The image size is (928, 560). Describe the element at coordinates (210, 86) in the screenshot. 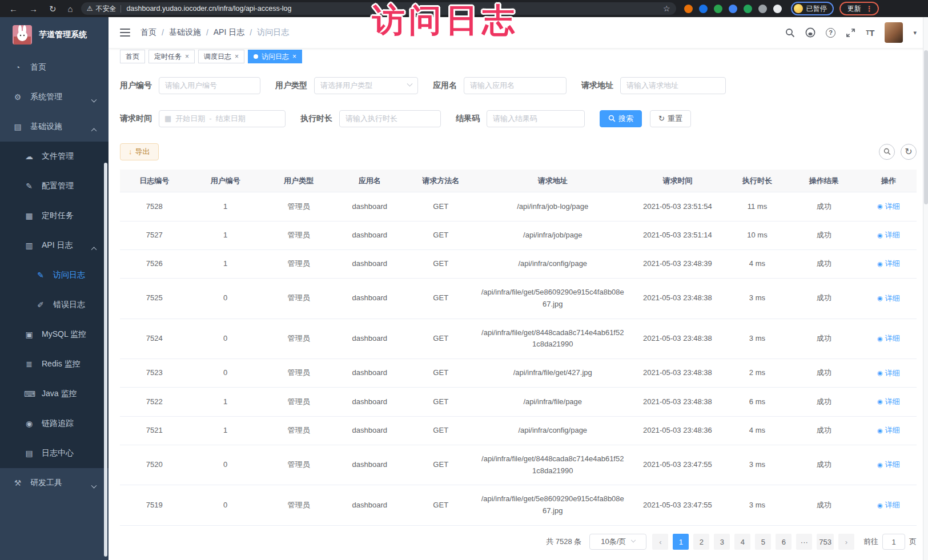

I see `user-id-input` at that location.